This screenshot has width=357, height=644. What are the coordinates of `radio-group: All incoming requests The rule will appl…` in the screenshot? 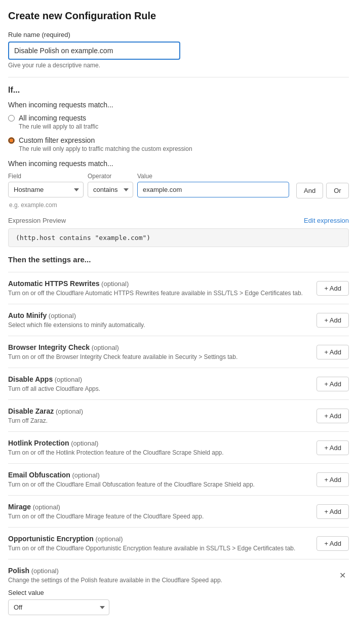 It's located at (178, 133).